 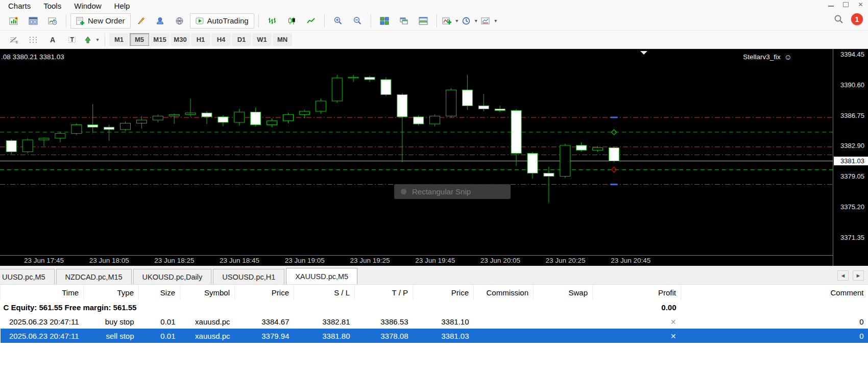 I want to click on expert-advisors-button, so click(x=160, y=21).